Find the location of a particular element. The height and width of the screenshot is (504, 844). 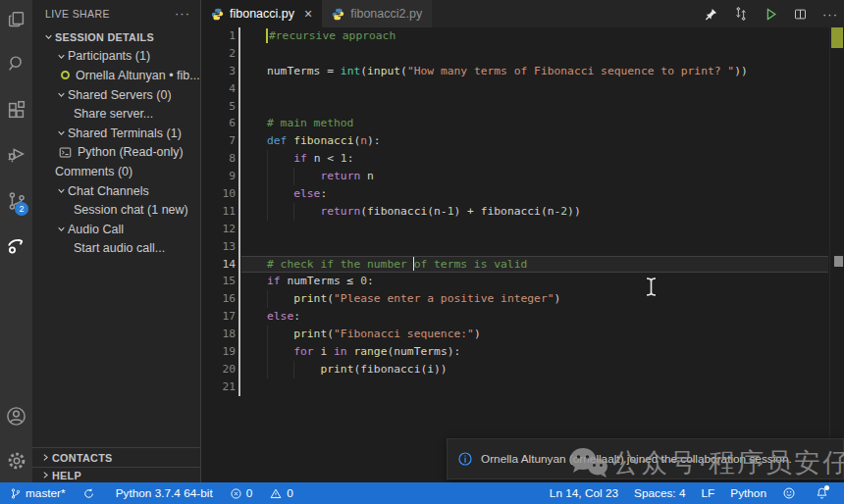

sync-status-item is located at coordinates (90, 494).